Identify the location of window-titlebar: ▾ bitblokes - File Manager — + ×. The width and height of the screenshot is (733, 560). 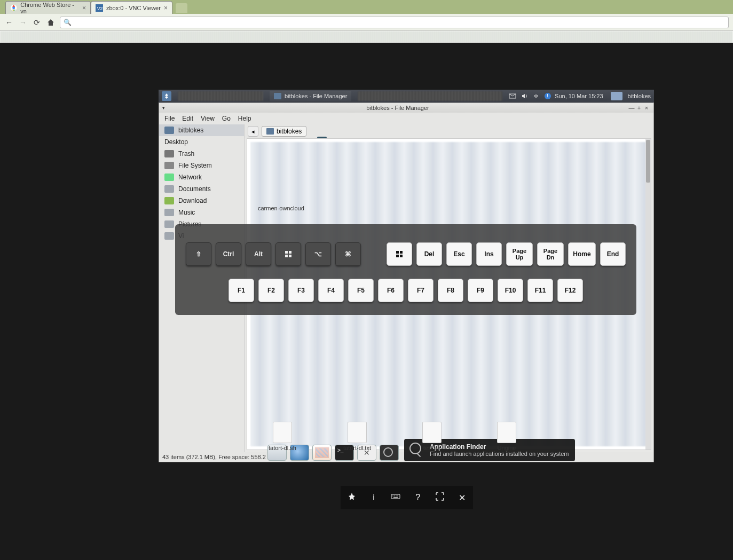
(406, 108).